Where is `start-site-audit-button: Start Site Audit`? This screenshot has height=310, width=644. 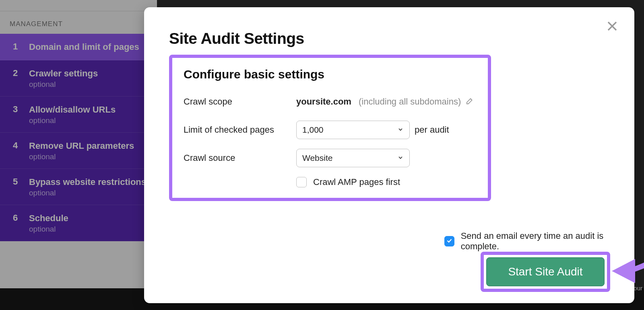 start-site-audit-button: Start Site Audit is located at coordinates (545, 272).